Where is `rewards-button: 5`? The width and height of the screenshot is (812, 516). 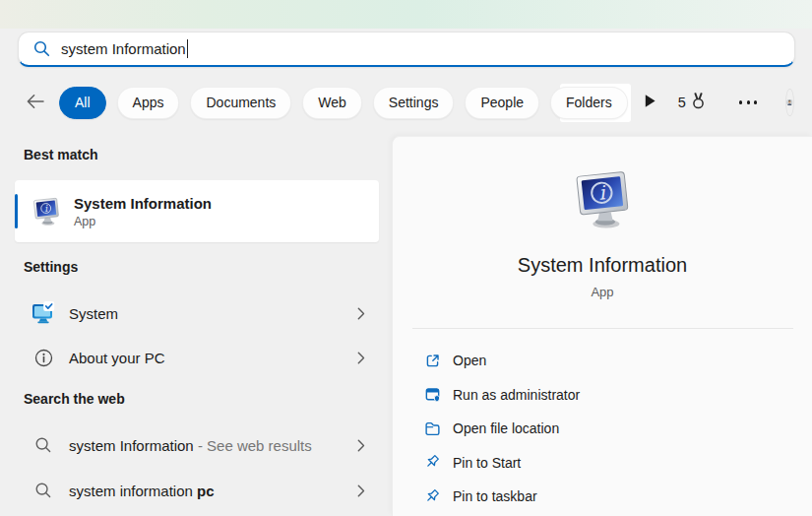 rewards-button: 5 is located at coordinates (693, 102).